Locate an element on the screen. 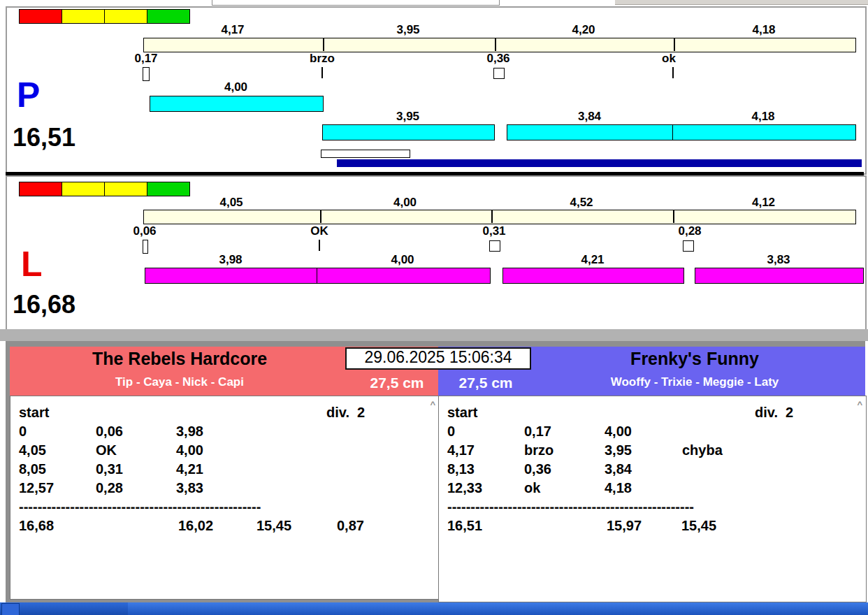 The width and height of the screenshot is (868, 615). split-time-label: 4,05 is located at coordinates (231, 203).